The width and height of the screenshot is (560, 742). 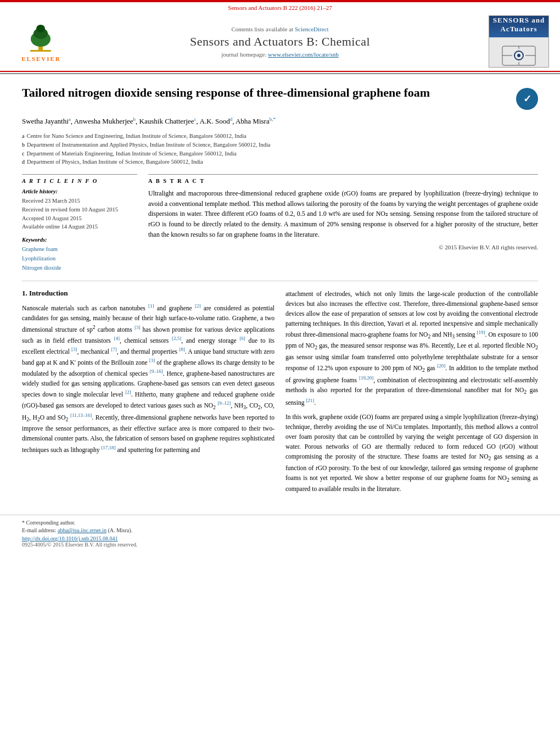 What do you see at coordinates (519, 54) in the screenshot?
I see `sensors-diagram-icon` at bounding box center [519, 54].